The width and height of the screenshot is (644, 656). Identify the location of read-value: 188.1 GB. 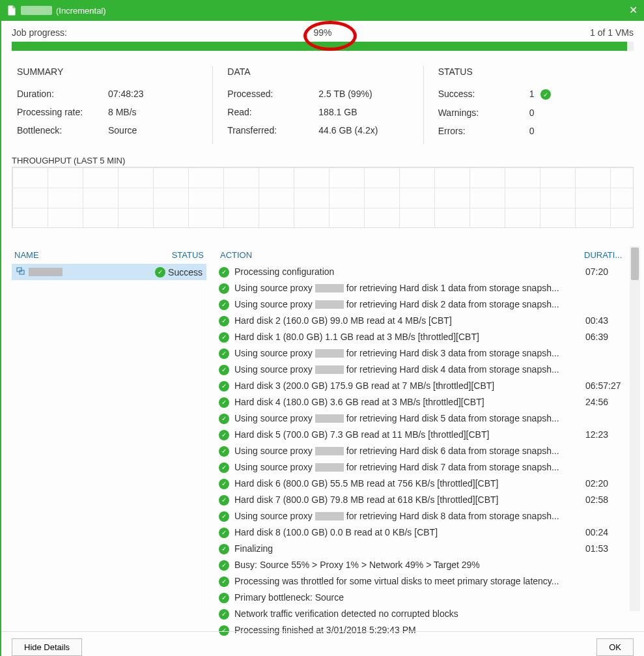
(337, 112).